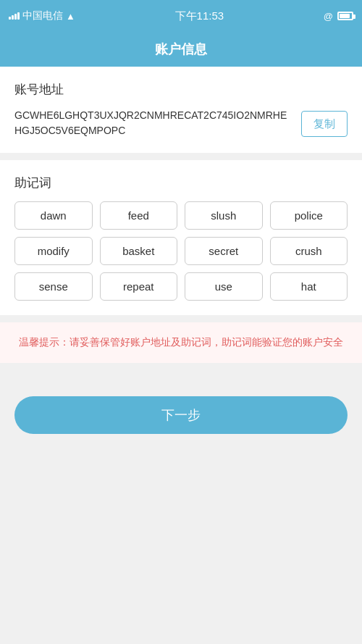 This screenshot has width=362, height=644. Describe the element at coordinates (181, 420) in the screenshot. I see `bottom-area: 下一步` at that location.